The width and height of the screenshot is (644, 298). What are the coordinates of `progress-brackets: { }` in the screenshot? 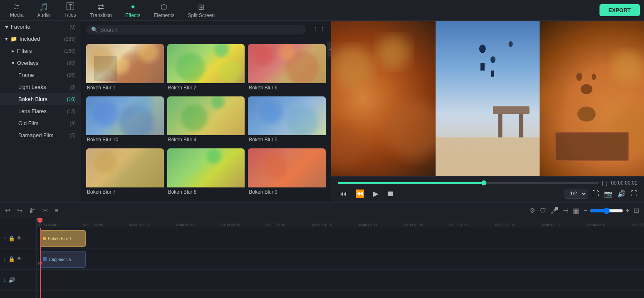 It's located at (605, 183).